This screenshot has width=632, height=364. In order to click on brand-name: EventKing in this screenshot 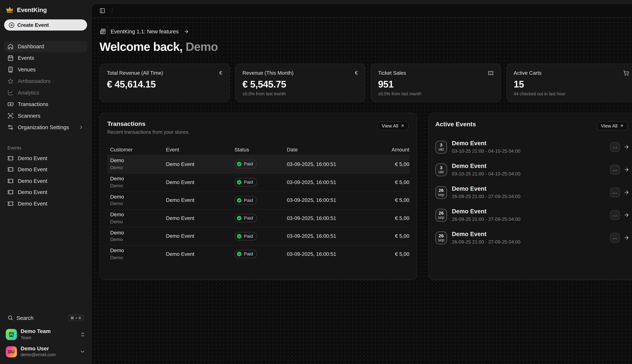, I will do `click(32, 10)`.